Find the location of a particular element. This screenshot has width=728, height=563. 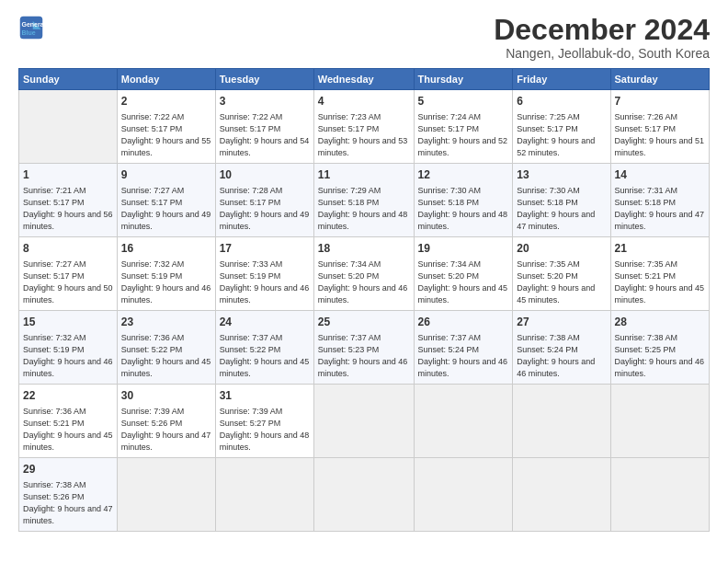

day-number: 16 is located at coordinates (166, 248).